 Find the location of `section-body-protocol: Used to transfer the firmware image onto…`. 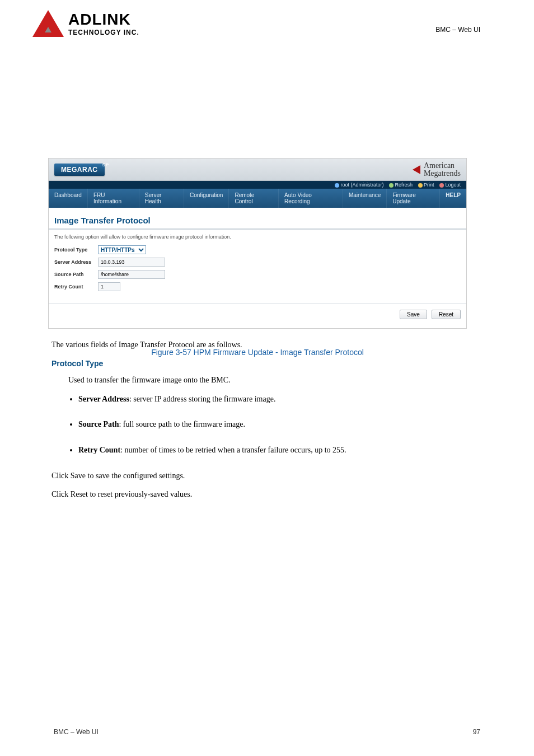

section-body-protocol: Used to transfer the firmware image onto… is located at coordinates (275, 380).